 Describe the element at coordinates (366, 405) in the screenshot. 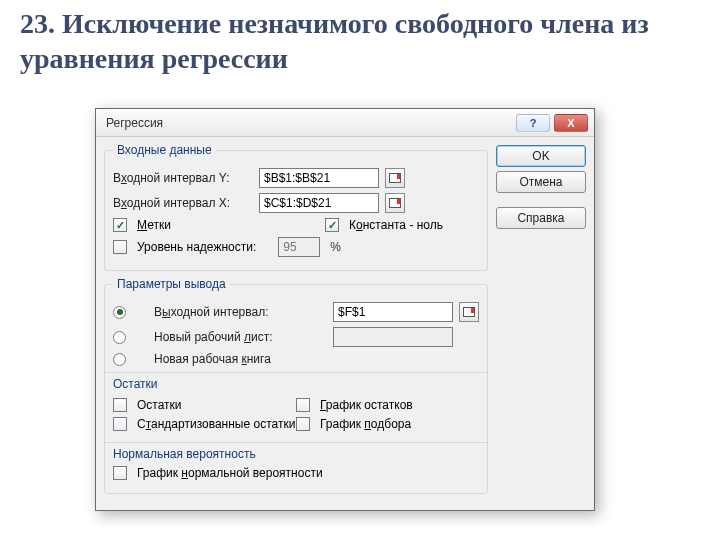

I see `residual-plot-label: График остатков` at that location.